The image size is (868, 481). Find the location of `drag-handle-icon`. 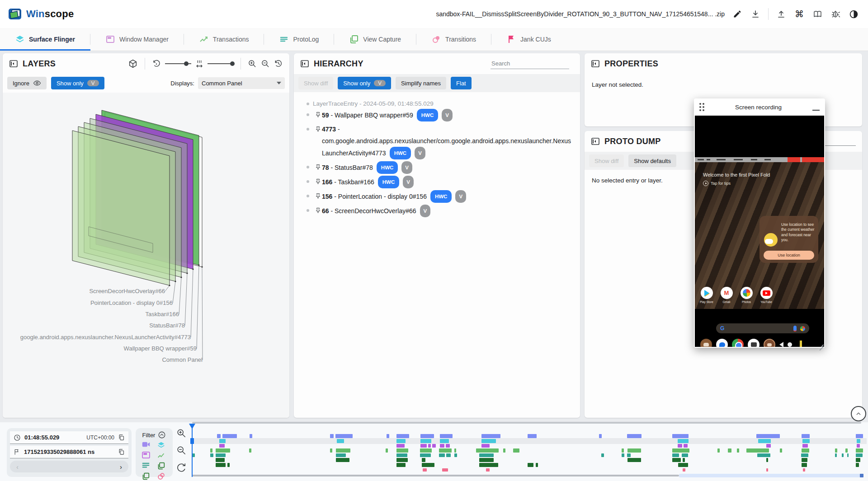

drag-handle-icon is located at coordinates (702, 107).